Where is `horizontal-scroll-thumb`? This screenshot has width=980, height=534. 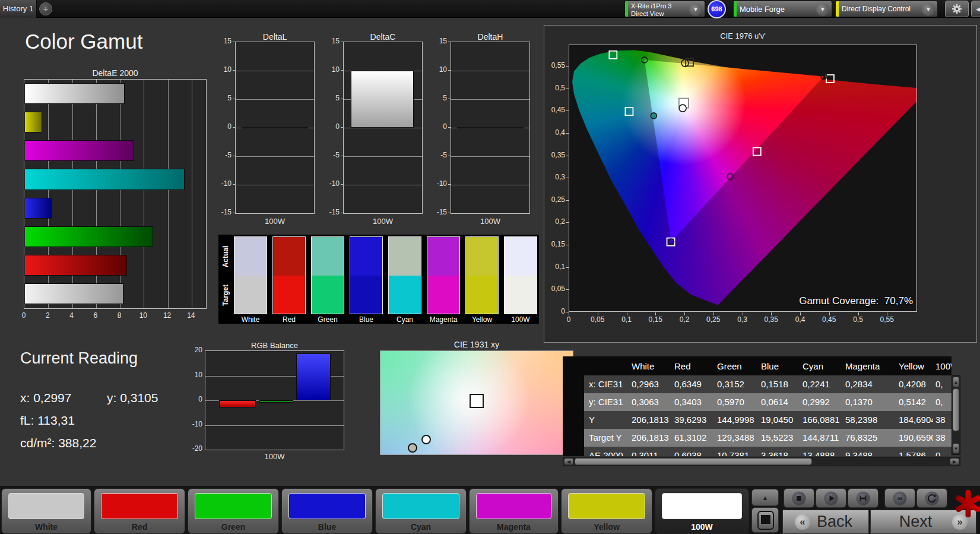 horizontal-scroll-thumb is located at coordinates (693, 462).